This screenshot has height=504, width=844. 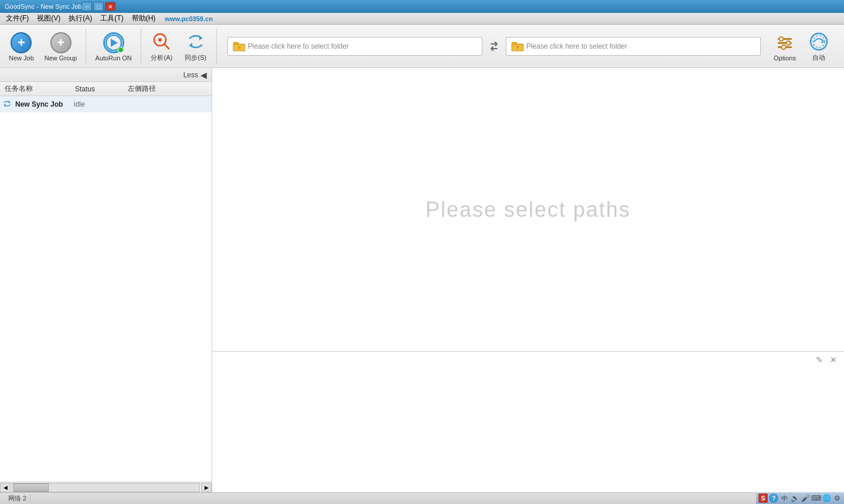 What do you see at coordinates (785, 46) in the screenshot?
I see `options-button: Options` at bounding box center [785, 46].